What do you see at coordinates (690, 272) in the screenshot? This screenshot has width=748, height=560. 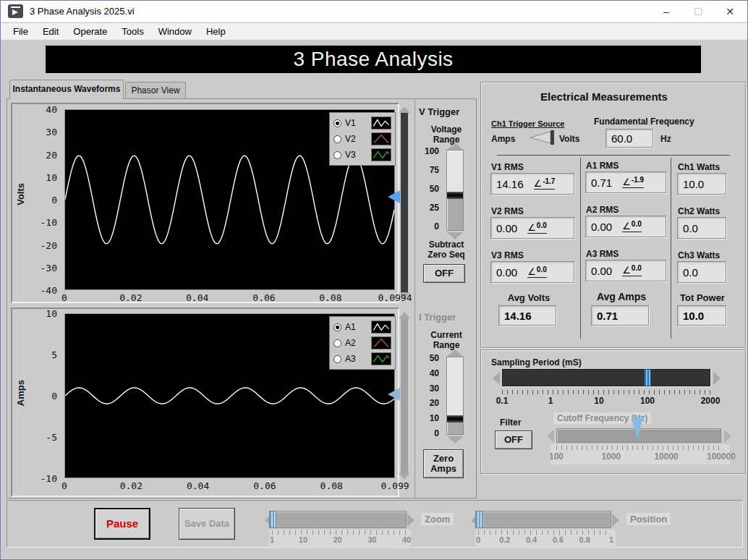 I see `ch3-watts-value: 0.0` at bounding box center [690, 272].